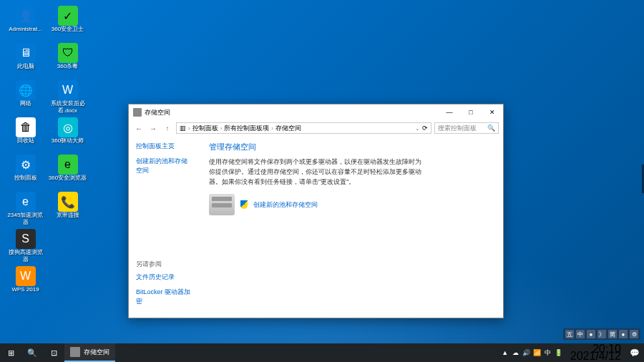 Image resolution: width=644 pixels, height=362 pixels. Describe the element at coordinates (165, 265) in the screenshot. I see `sidebar-seealso-title: 另请参阅` at that location.